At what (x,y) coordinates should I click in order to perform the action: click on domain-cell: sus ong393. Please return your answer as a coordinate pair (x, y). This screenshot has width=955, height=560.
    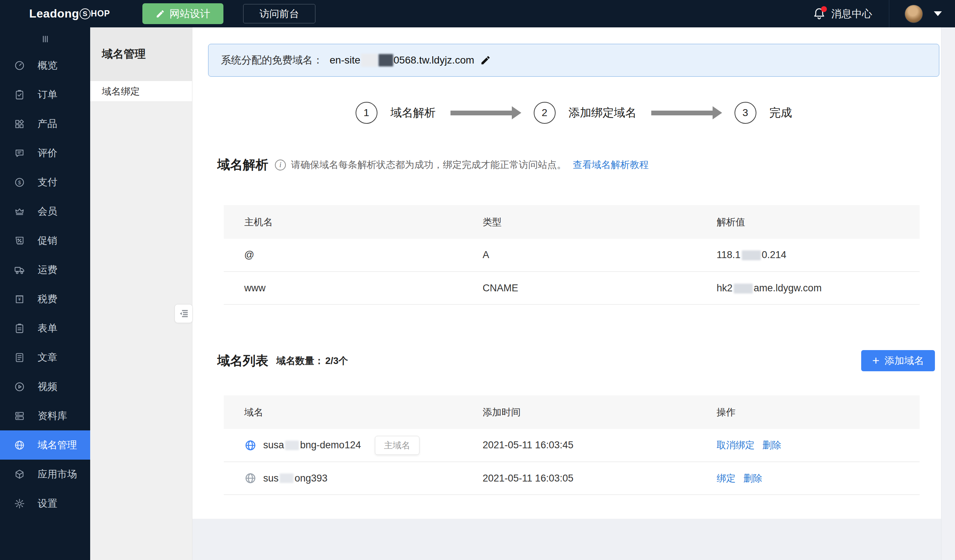
    Looking at the image, I should click on (353, 478).